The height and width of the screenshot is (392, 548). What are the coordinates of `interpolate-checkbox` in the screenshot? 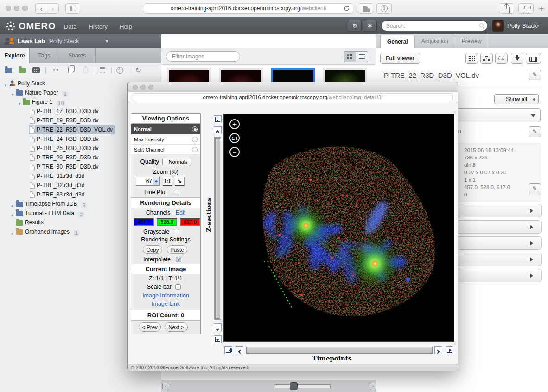 It's located at (178, 259).